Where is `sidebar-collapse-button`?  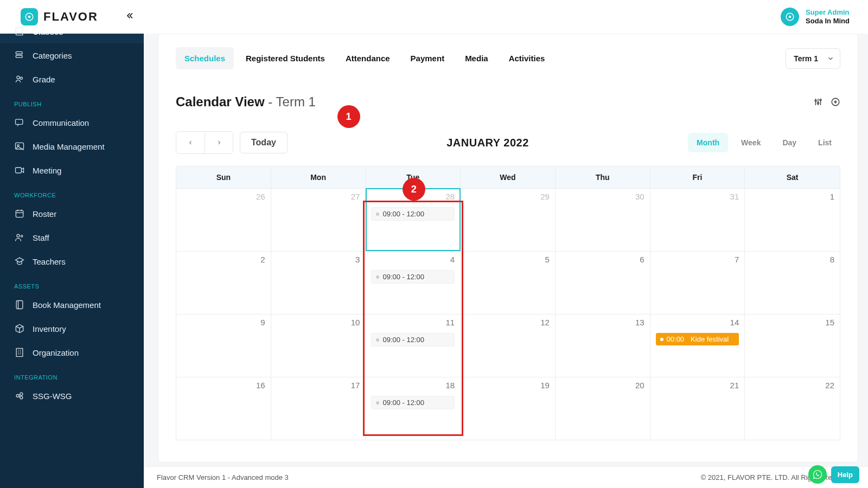 sidebar-collapse-button is located at coordinates (129, 17).